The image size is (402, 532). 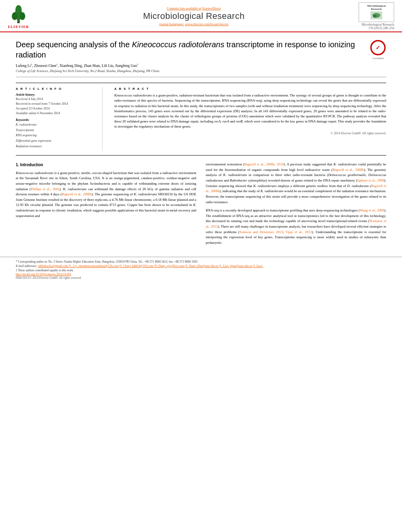 What do you see at coordinates (296, 227) in the screenshot?
I see `intro-paragraph-3: RNA-seq is a recently developed approach…` at bounding box center [296, 227].